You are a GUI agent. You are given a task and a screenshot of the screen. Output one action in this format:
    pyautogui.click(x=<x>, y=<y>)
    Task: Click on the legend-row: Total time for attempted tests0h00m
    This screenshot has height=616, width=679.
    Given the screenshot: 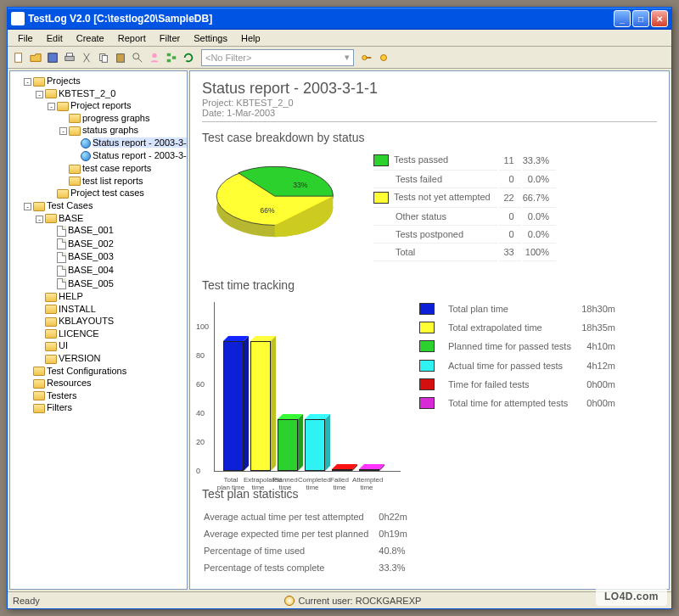 What is the action you would take?
    pyautogui.click(x=521, y=403)
    